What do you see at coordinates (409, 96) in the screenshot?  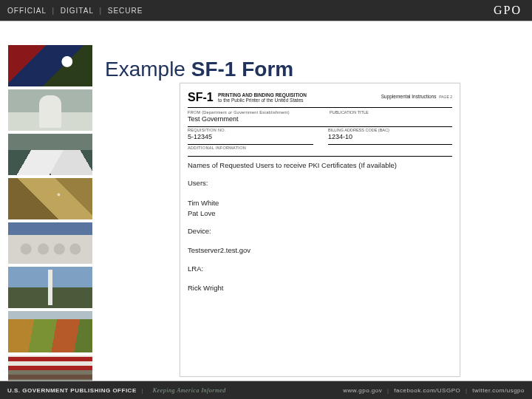 I see `form-supplemental-text: Supplemental Instructions` at bounding box center [409, 96].